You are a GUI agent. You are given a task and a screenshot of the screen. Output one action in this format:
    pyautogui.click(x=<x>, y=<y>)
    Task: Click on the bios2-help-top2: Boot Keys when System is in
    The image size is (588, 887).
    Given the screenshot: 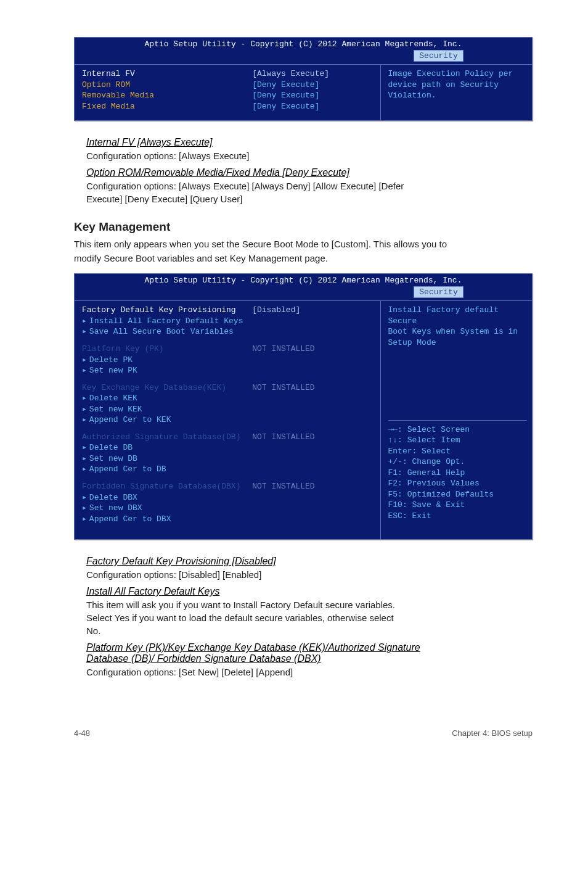 What is the action you would take?
    pyautogui.click(x=457, y=332)
    